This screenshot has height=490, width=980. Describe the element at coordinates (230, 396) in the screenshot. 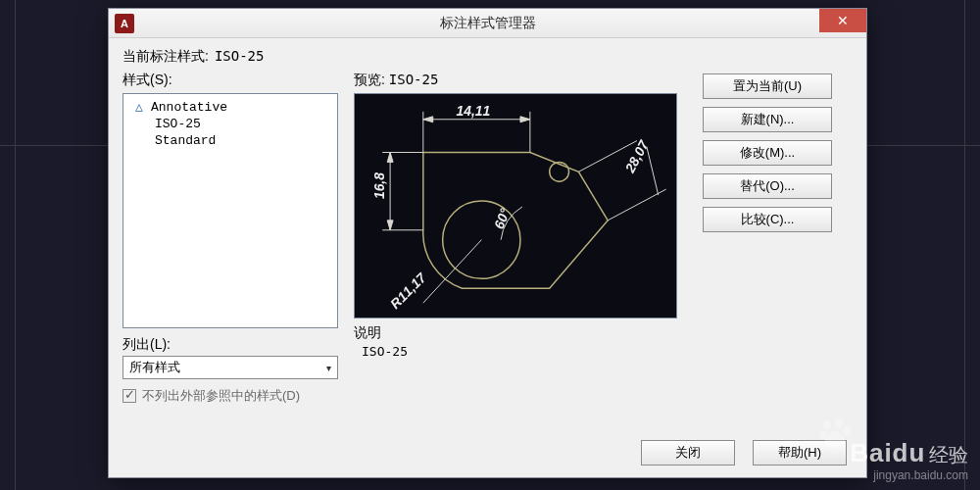

I see `xref-checkbox-row: 不列出外部参照中的样式(D)` at that location.